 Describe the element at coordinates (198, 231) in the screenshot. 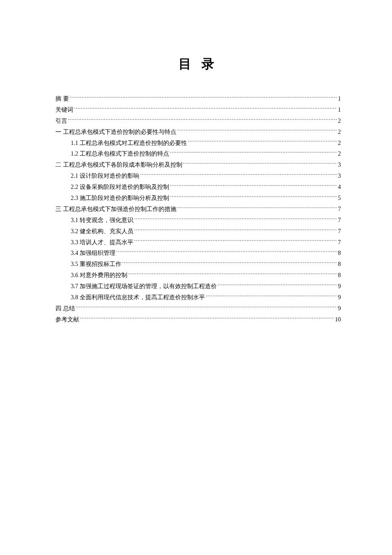

I see `toc-entry: 3.2 健全机构、充实人员7` at that location.